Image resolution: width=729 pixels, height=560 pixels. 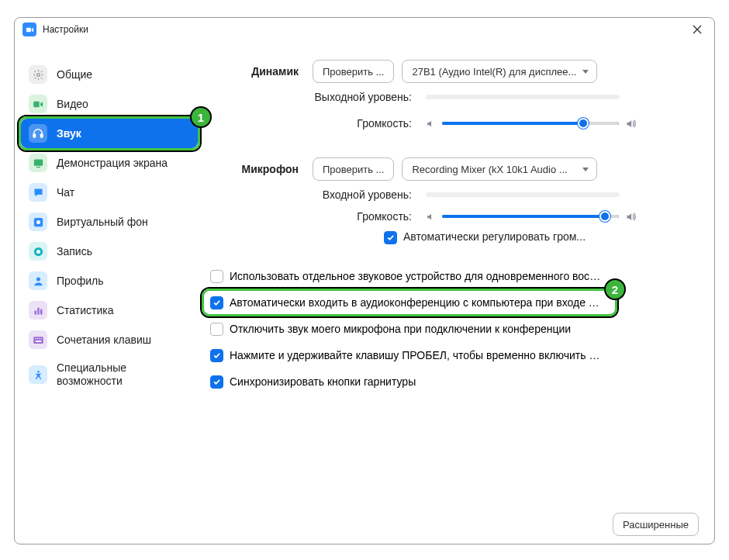 What do you see at coordinates (102, 222) in the screenshot?
I see `sidebar-item-label: Виртуальный фон` at bounding box center [102, 222].